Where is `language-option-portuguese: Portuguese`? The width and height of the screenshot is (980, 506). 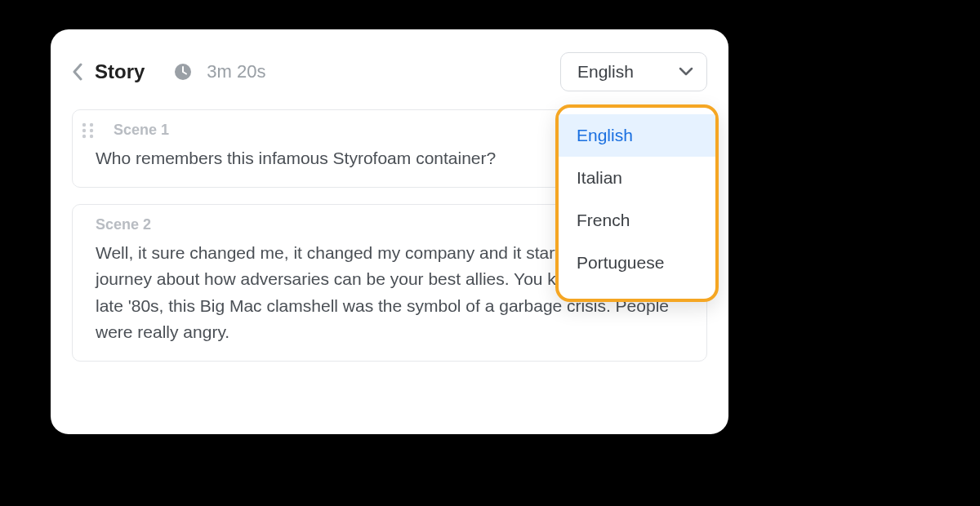
language-option-portuguese: Portuguese is located at coordinates (637, 263).